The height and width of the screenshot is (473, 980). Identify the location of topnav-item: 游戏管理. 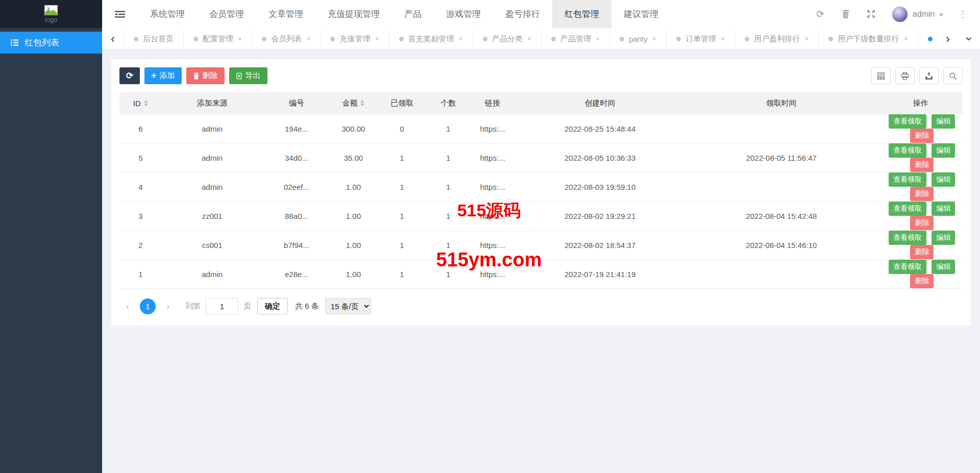
(463, 14).